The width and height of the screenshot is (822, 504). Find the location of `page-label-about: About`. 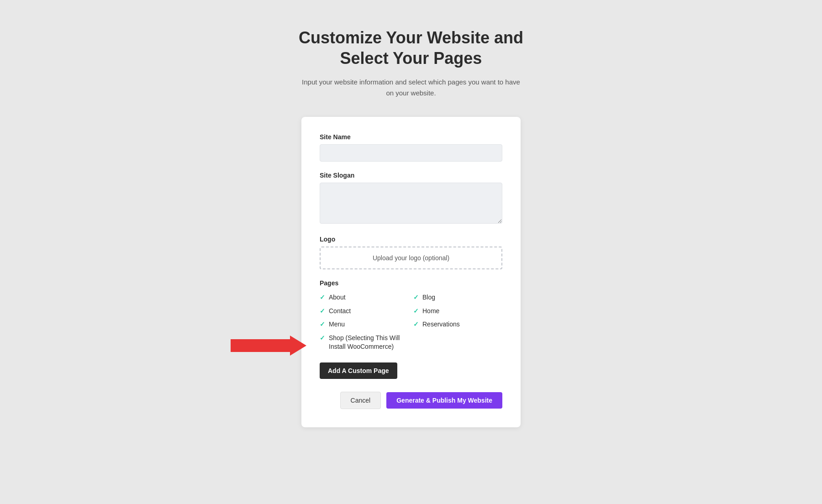

page-label-about: About is located at coordinates (337, 298).